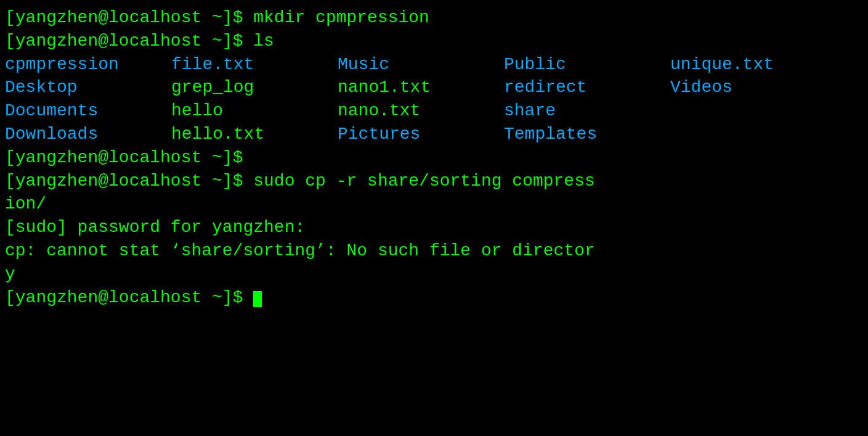 Image resolution: width=868 pixels, height=436 pixels. I want to click on ls-item-empty4, so click(753, 134).